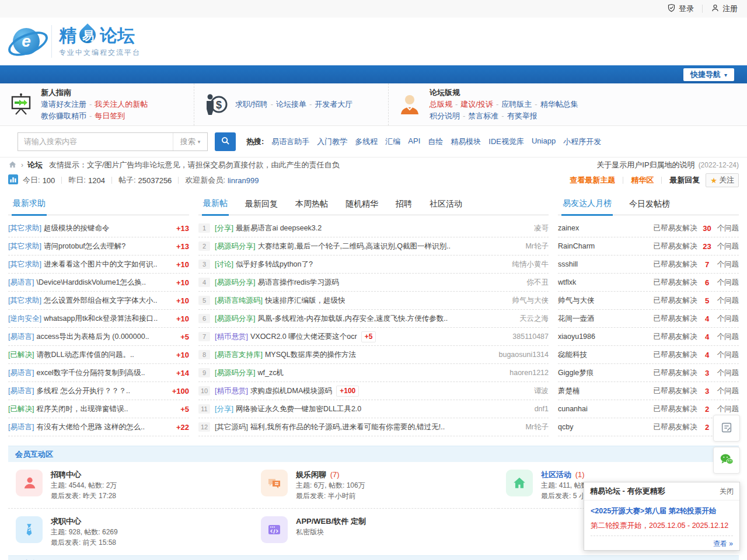 Image resolution: width=747 pixels, height=560 pixels. What do you see at coordinates (559, 104) in the screenshot?
I see `info-link: 精华帖总集` at bounding box center [559, 104].